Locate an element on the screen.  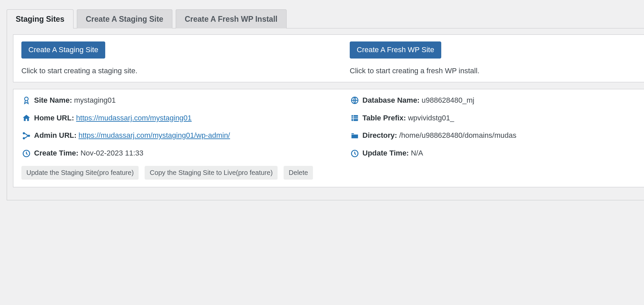
site-name-value: mystaging01 is located at coordinates (95, 100).